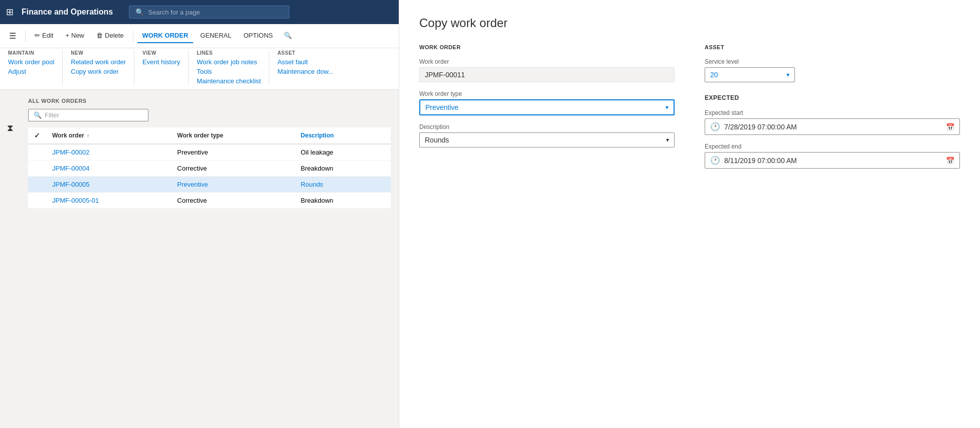 The image size is (980, 428). I want to click on general-tab: GENERAL, so click(216, 36).